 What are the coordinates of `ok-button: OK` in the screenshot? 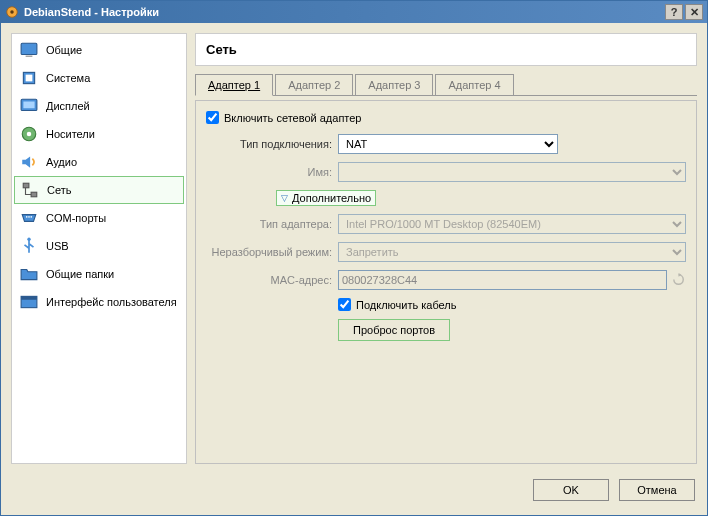 It's located at (571, 490).